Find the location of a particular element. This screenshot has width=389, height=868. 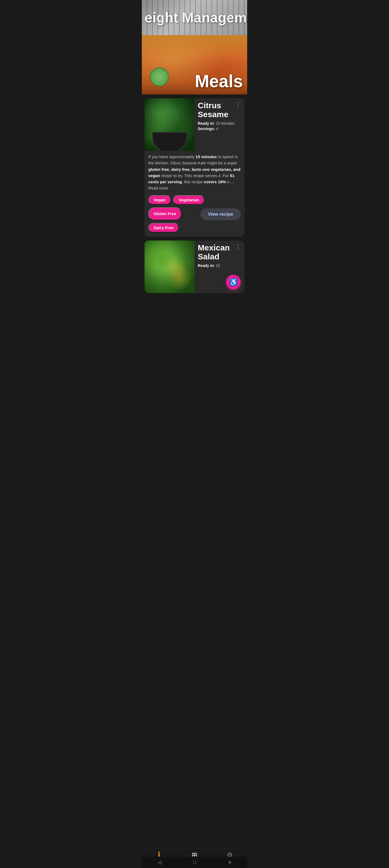

more-options-button-mexican-salad is located at coordinates (239, 247).